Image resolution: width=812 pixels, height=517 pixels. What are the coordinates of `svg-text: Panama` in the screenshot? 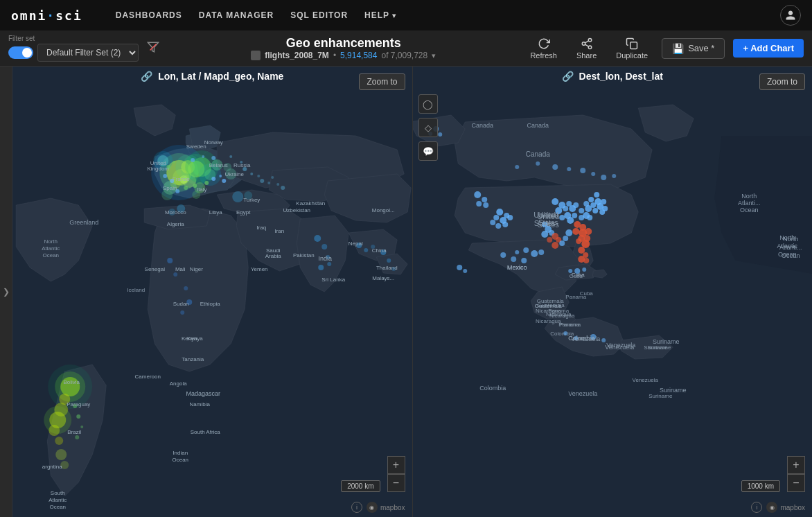 It's located at (570, 324).